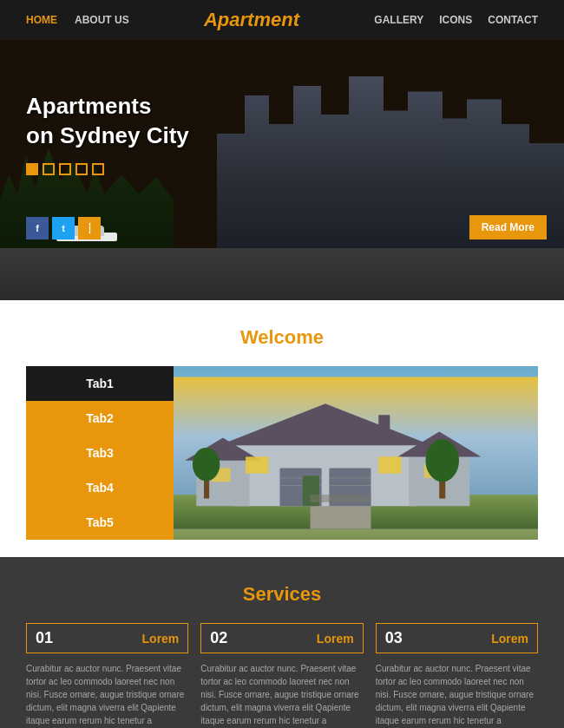 The height and width of the screenshot is (728, 564). I want to click on service-header-2: 02 Lorem, so click(281, 639).